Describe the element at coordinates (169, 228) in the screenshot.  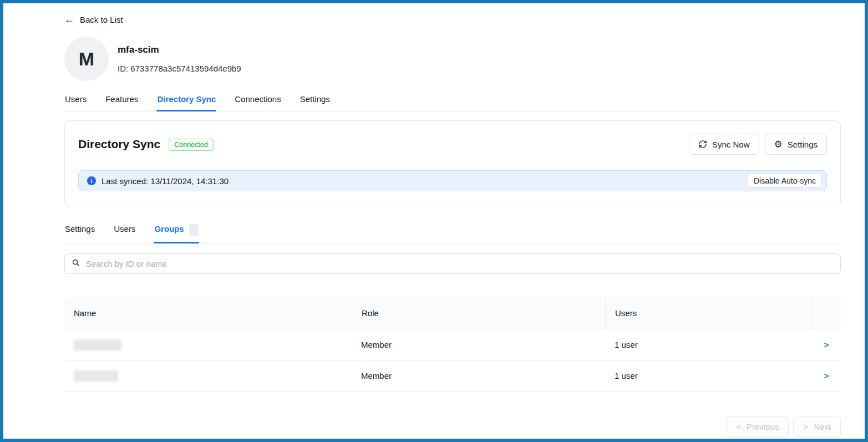
I see `subtab-groups-label: Groups` at that location.